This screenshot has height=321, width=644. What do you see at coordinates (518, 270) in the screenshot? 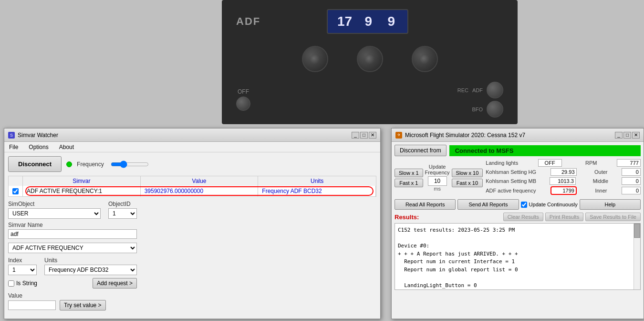
I see `results-line-5: Report num in global report list = 0` at bounding box center [518, 270].